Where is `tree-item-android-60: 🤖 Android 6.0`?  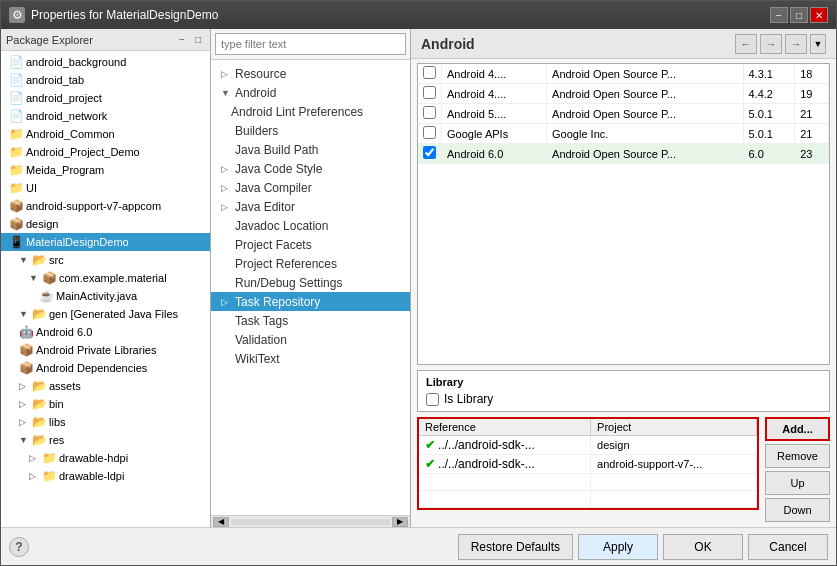 tree-item-android-60: 🤖 Android 6.0 is located at coordinates (106, 332).